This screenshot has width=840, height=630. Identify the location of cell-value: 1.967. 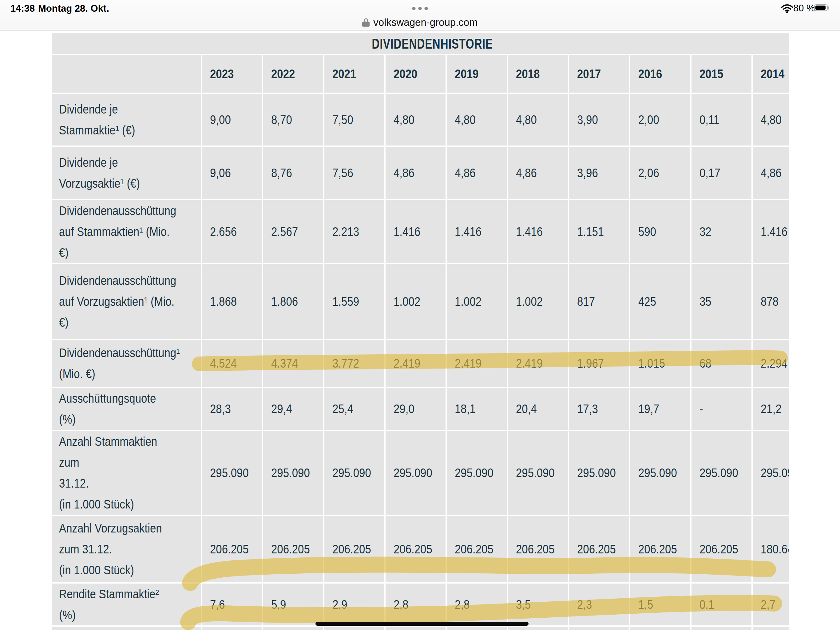
(591, 363).